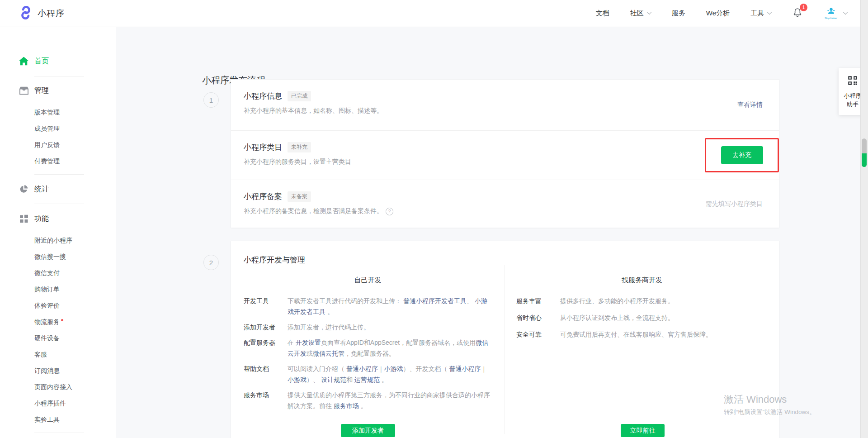 The image size is (868, 438). I want to click on help-icon: ?, so click(390, 212).